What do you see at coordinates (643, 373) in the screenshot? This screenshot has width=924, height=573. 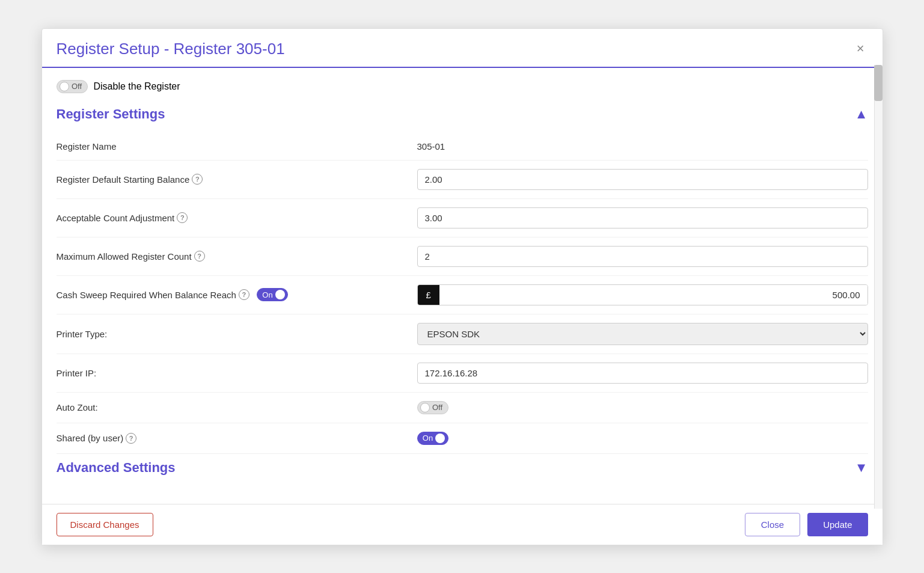 I see `printer-ip-input` at bounding box center [643, 373].